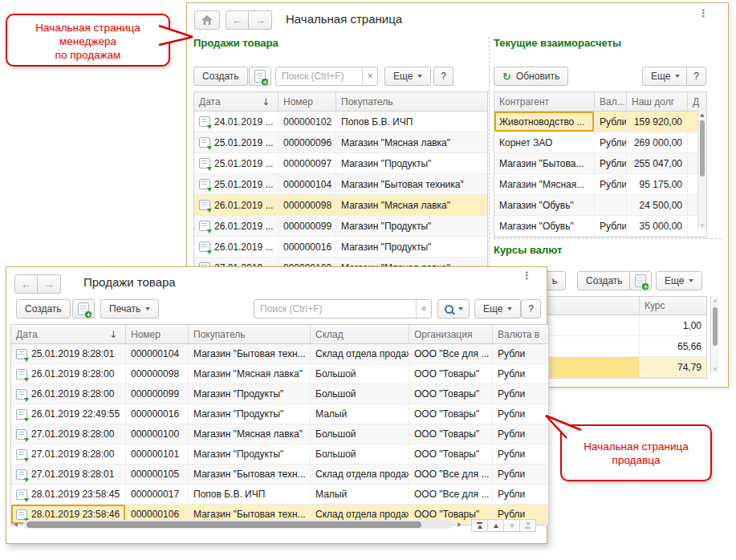  Describe the element at coordinates (714, 335) in the screenshot. I see `rates-scrollbar` at that location.